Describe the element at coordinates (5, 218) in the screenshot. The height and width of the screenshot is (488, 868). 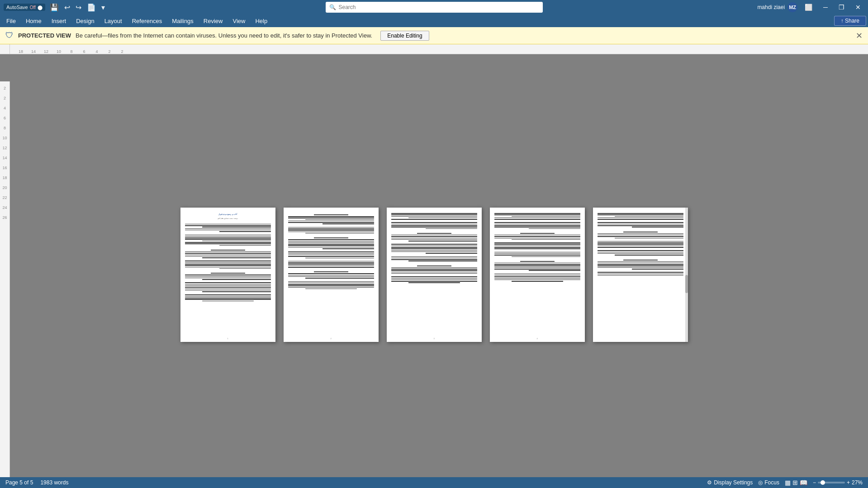
I see `lruler-26: 26` at that location.